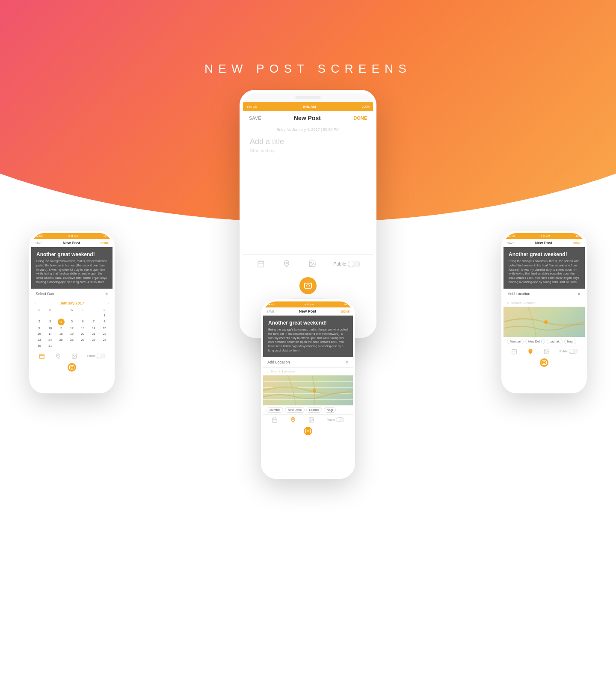  I want to click on bottom-toolbar-right: Public, so click(544, 351).